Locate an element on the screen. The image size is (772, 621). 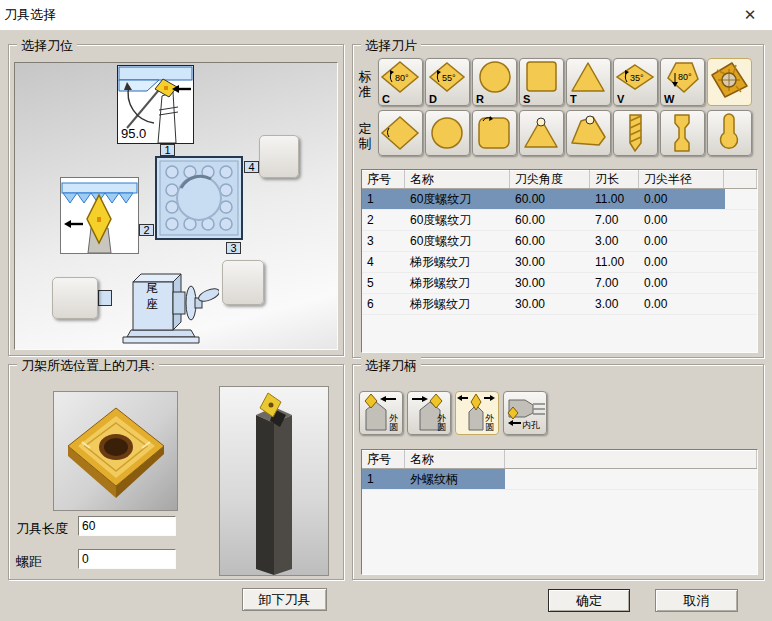
shank-table: 序号 名称 1 外螺纹柄 is located at coordinates (560, 512).